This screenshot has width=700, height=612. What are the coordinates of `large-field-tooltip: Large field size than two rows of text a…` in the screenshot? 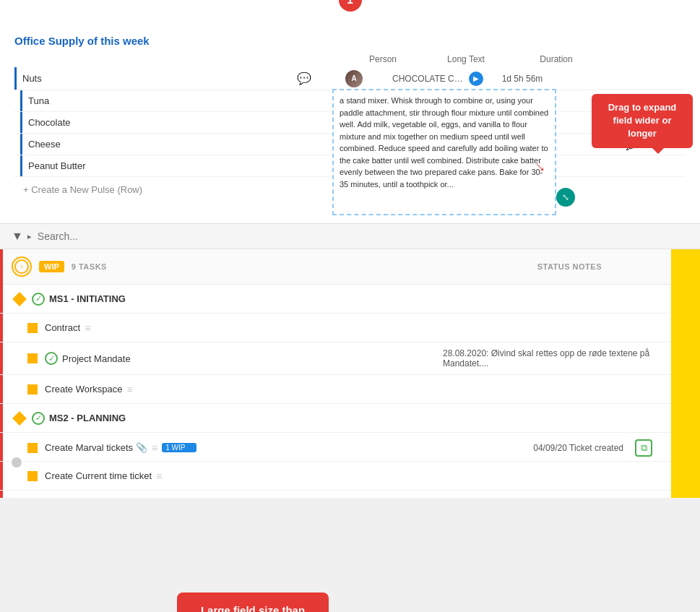 It's located at (253, 603).